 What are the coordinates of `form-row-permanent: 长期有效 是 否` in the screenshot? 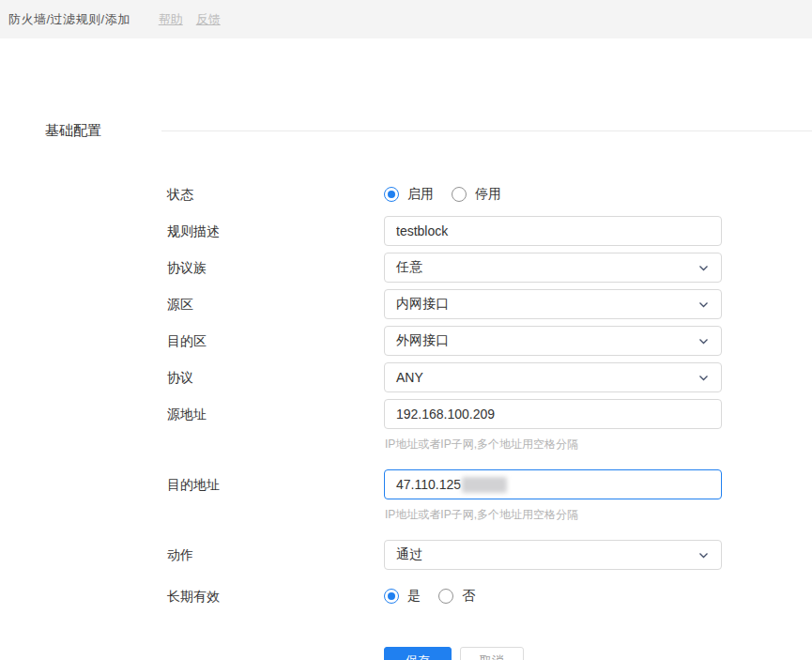 It's located at (490, 596).